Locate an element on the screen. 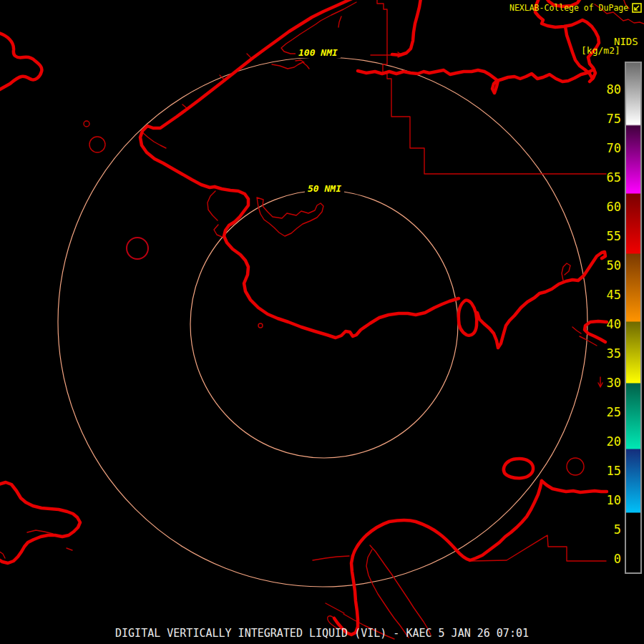 This screenshot has height=644, width=644. hook-inner-shoreline is located at coordinates (155, 140).